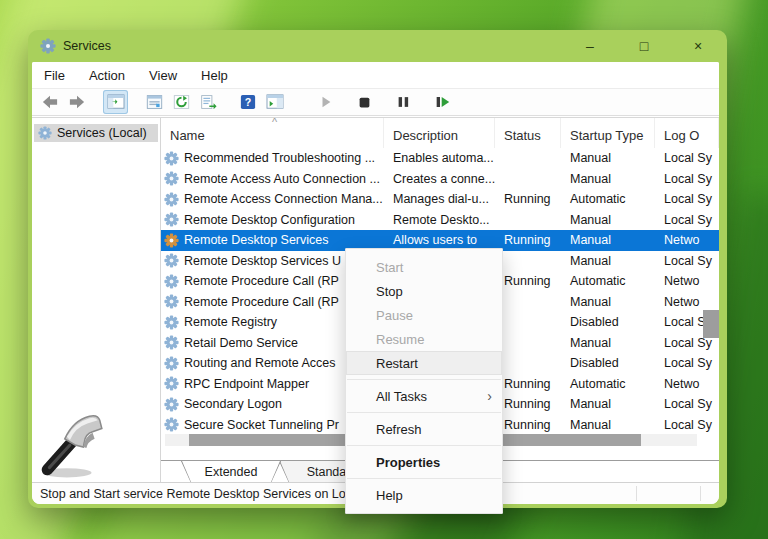 The image size is (768, 539). I want to click on service-name: RPC Endpoint Mapper, so click(246, 384).